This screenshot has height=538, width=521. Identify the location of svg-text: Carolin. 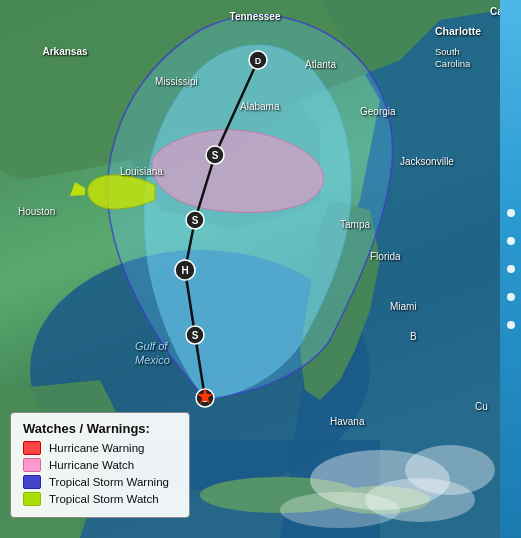
(495, 12).